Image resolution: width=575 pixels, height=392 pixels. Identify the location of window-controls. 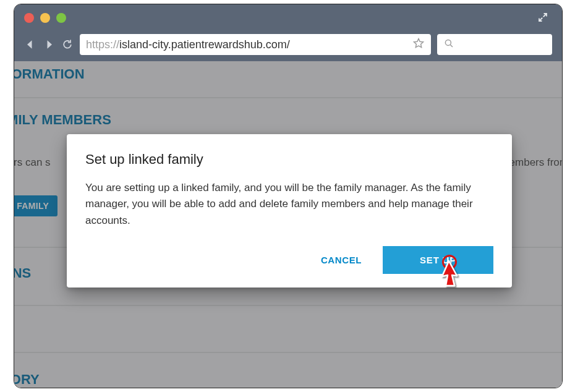
(45, 18).